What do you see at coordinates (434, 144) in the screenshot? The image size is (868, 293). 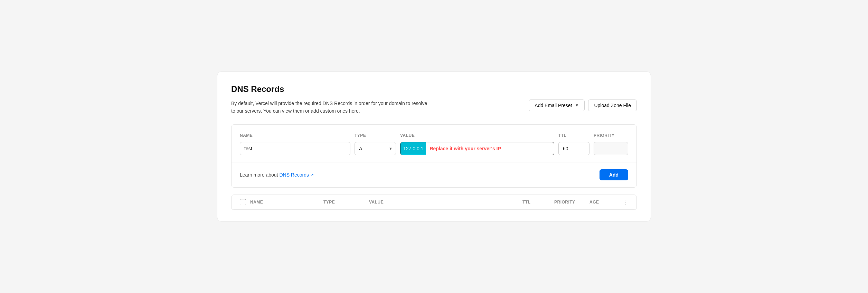 I see `dns-form-section: NAME TYPE VALUE TTL PRIORITY A AAAA ALIA…` at bounding box center [434, 144].